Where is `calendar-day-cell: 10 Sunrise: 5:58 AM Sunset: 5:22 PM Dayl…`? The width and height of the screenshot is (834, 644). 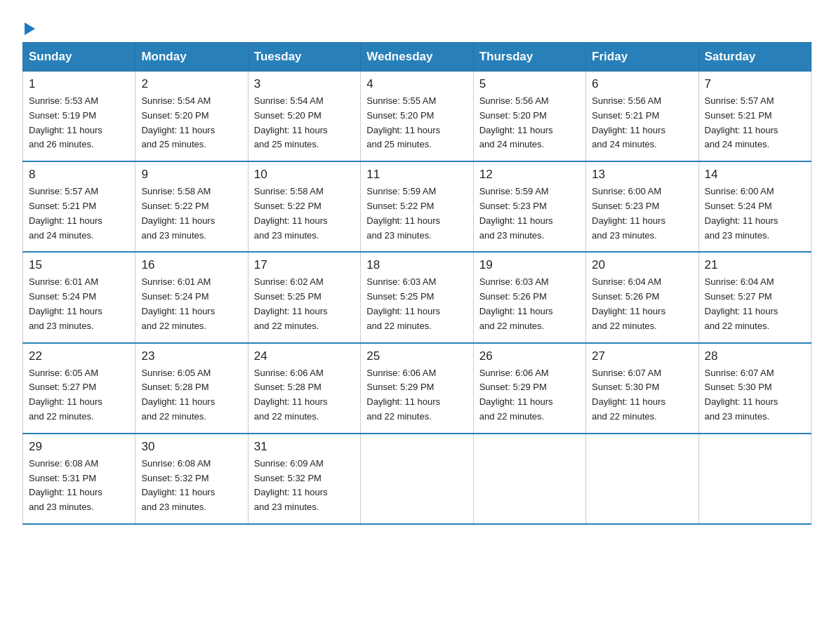
calendar-day-cell: 10 Sunrise: 5:58 AM Sunset: 5:22 PM Dayl… is located at coordinates (304, 206).